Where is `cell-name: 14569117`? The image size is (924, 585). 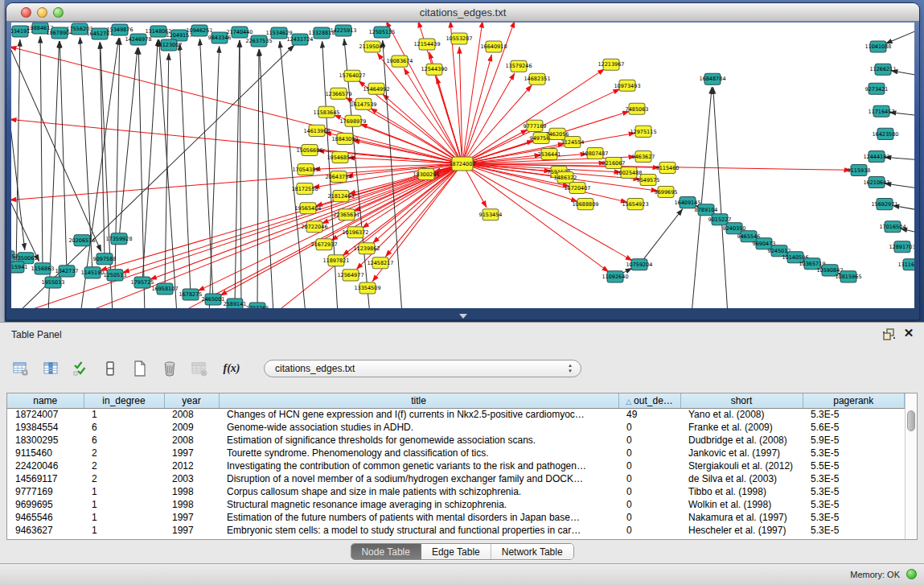
cell-name: 14569117 is located at coordinates (45, 479).